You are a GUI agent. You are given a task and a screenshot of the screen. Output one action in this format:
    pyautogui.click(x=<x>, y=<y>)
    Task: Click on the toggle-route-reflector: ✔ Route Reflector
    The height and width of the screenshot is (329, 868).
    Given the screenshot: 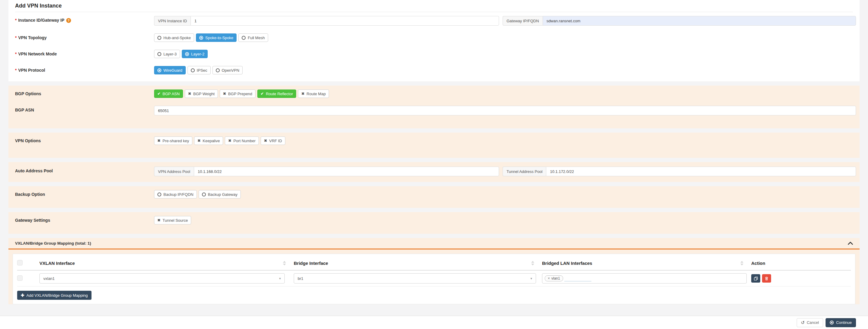 What is the action you would take?
    pyautogui.click(x=277, y=94)
    